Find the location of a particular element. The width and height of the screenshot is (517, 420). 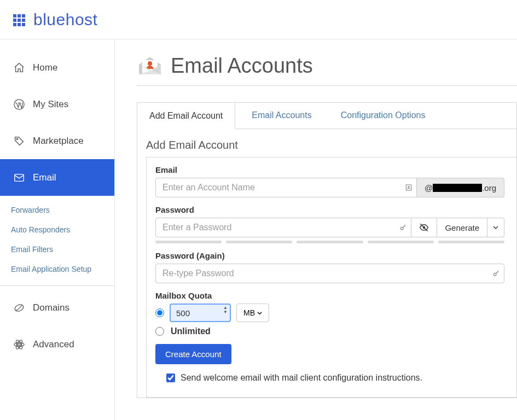

sidebar-item-marketplace: Marketplace is located at coordinates (57, 141).